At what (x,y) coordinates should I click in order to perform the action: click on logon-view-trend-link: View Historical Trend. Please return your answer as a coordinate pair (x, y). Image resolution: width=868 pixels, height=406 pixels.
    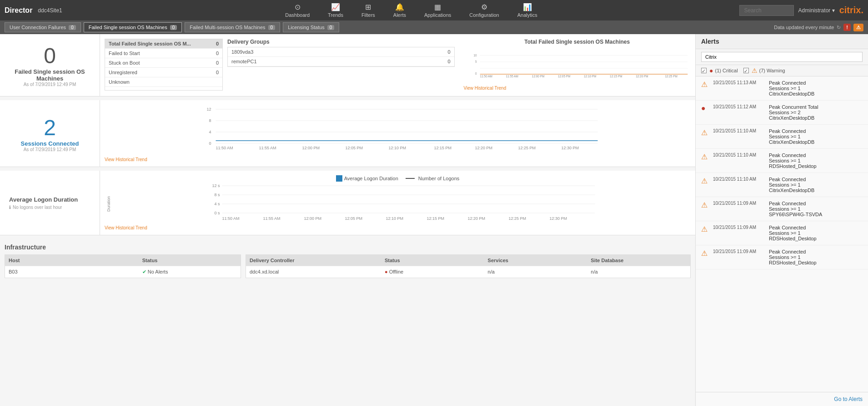
    Looking at the image, I should click on (397, 228).